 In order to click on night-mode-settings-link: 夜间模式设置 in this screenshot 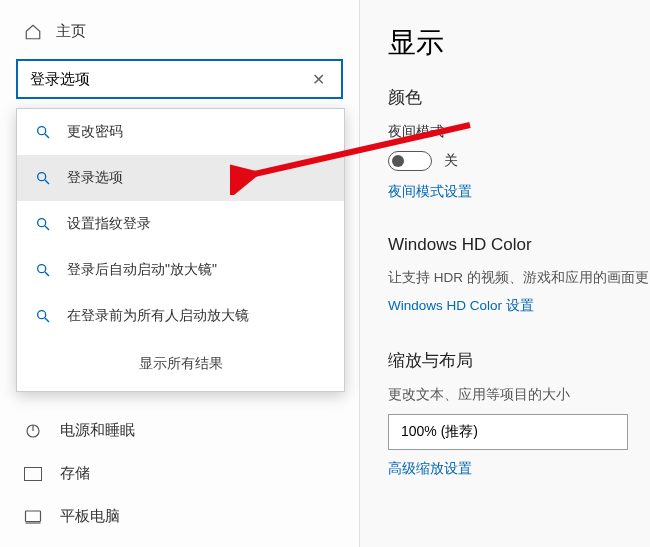, I will do `click(519, 192)`.